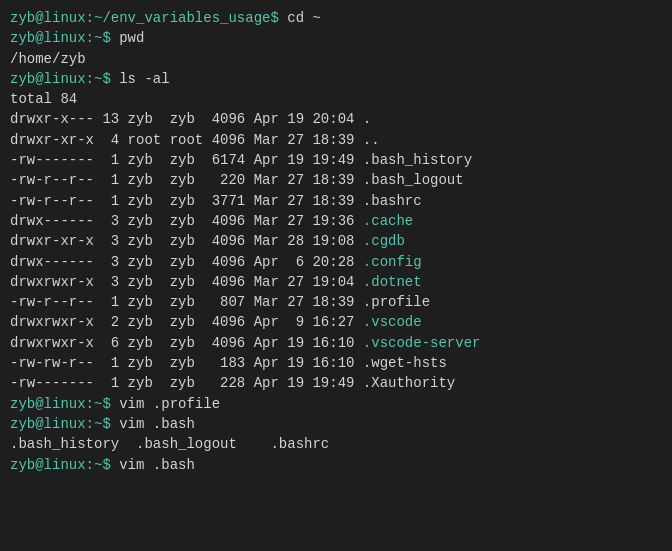  I want to click on output-7: drwxr-xr-x 4 root root 4096 Mar 27 18:39…, so click(195, 140).